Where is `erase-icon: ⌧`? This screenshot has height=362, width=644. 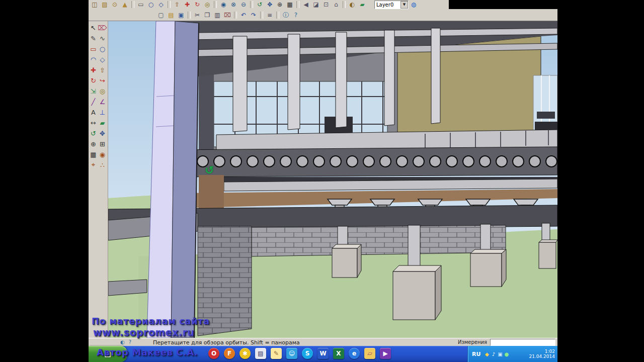
erase-icon: ⌧ is located at coordinates (227, 15).